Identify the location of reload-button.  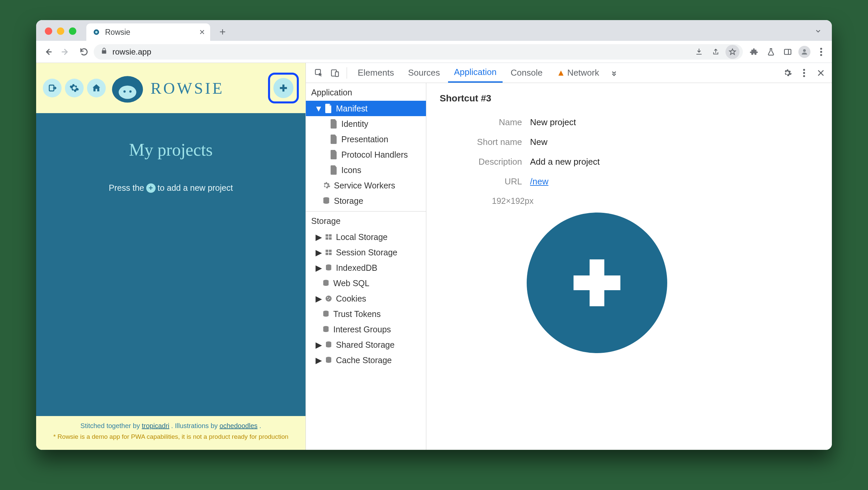
(84, 52).